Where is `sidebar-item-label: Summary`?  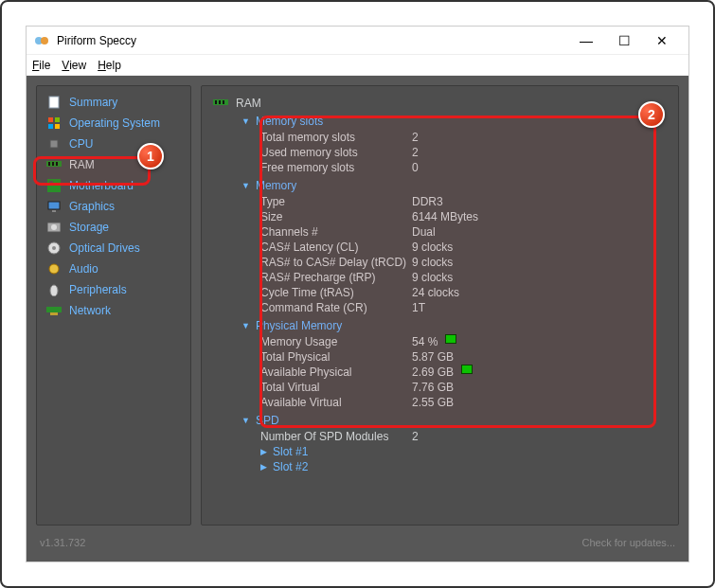 sidebar-item-label: Summary is located at coordinates (93, 102).